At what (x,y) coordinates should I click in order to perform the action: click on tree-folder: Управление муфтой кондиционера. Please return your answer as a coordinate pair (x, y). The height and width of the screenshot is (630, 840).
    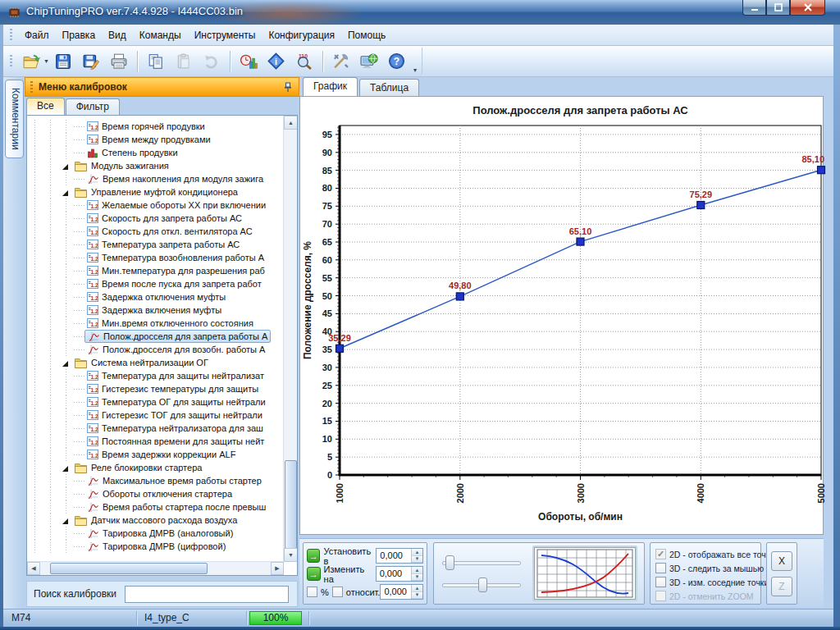
    Looking at the image, I should click on (155, 192).